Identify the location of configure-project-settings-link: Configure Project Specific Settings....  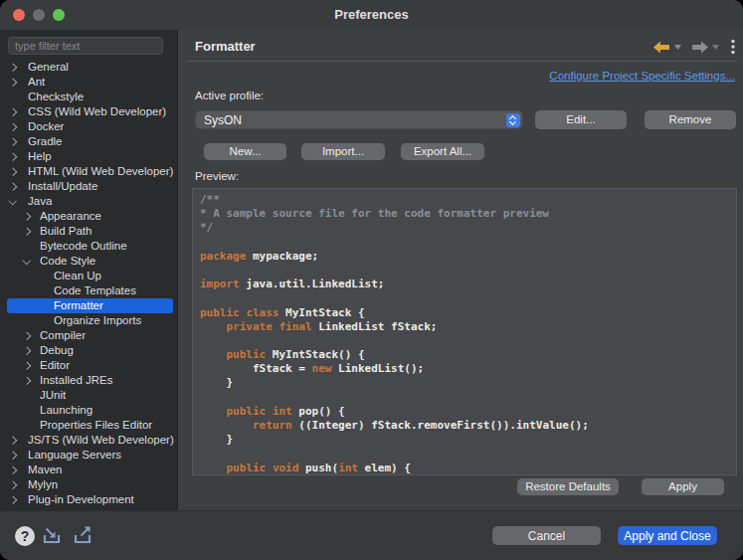
(643, 76).